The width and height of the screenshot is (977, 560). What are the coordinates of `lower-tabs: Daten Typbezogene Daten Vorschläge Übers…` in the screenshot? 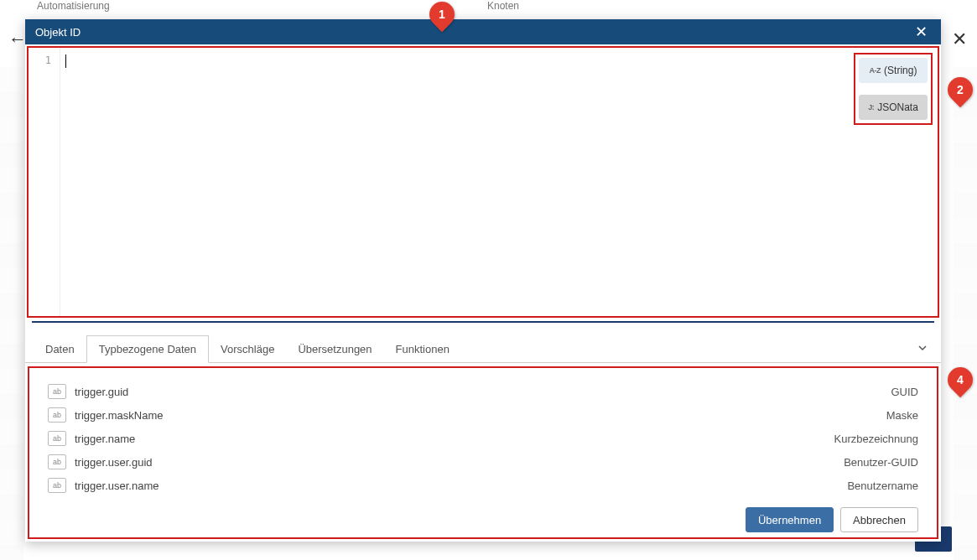 It's located at (483, 349).